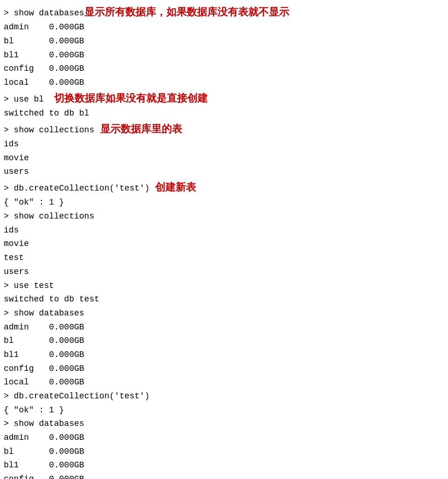  I want to click on line-34: config 0.000GB, so click(224, 476).